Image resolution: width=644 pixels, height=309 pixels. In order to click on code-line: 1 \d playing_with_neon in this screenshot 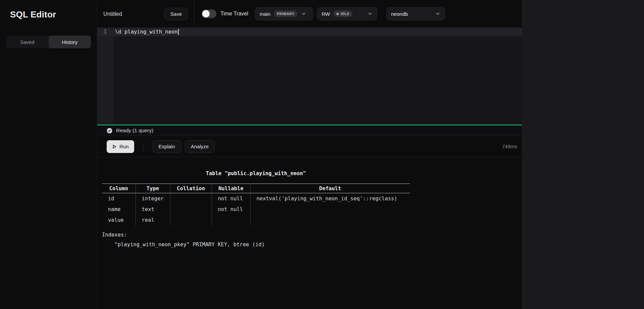, I will do `click(310, 32)`.